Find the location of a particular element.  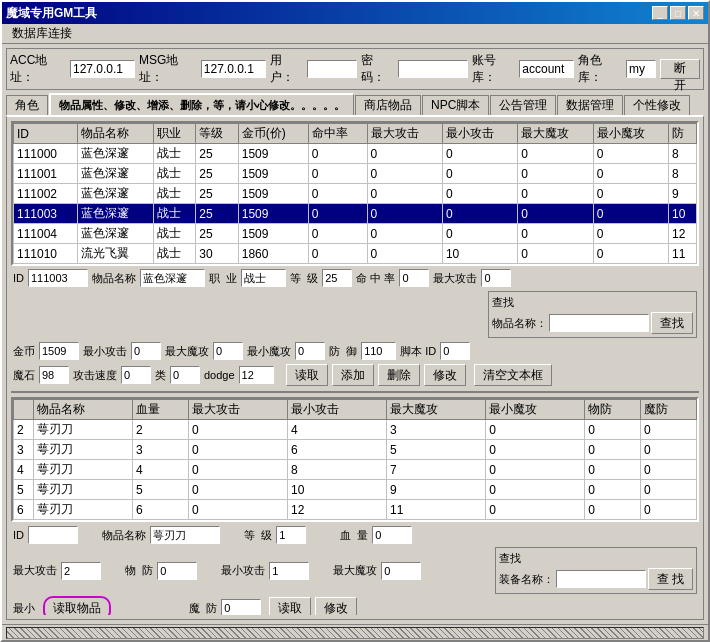

detail-row-2: 金币 最小攻击 最大魔攻 最小魔攻 防 御 脚本 ID is located at coordinates (355, 351).